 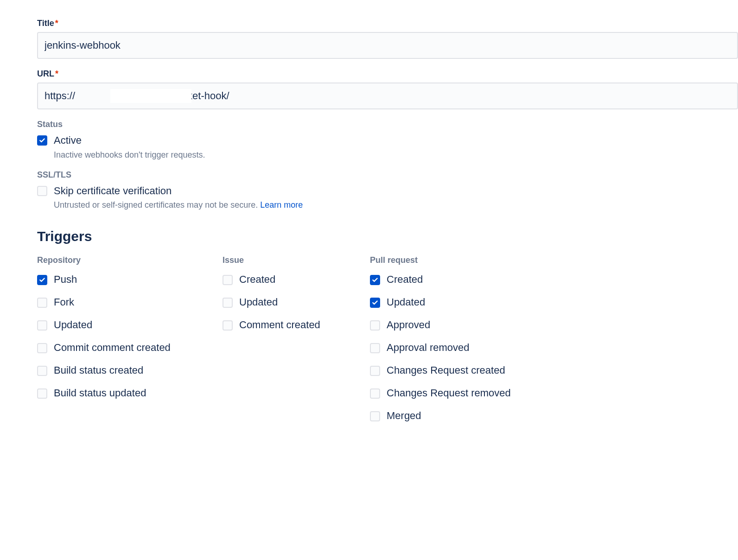 I want to click on issue-column-label: Issue, so click(x=287, y=261).